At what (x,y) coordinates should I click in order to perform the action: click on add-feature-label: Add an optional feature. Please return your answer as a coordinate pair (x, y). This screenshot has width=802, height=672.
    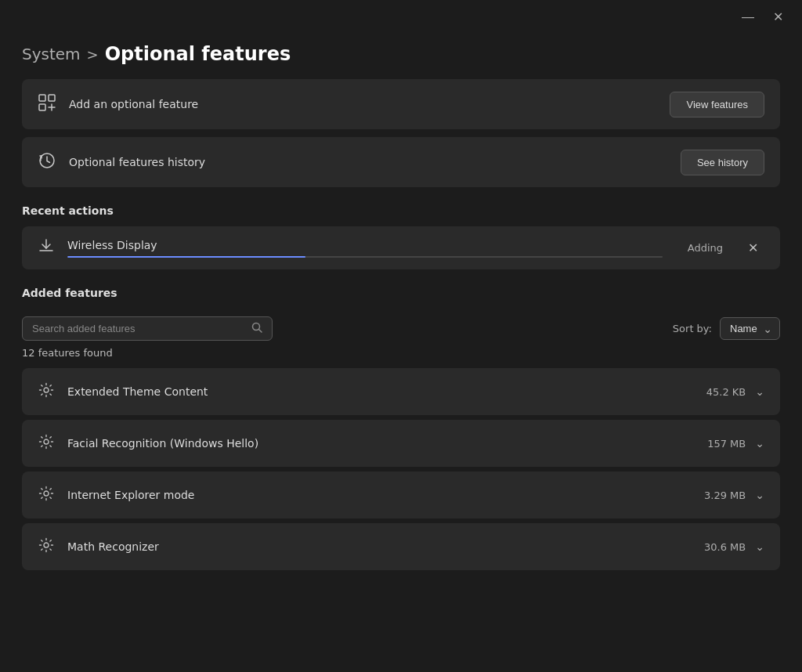
    Looking at the image, I should click on (133, 104).